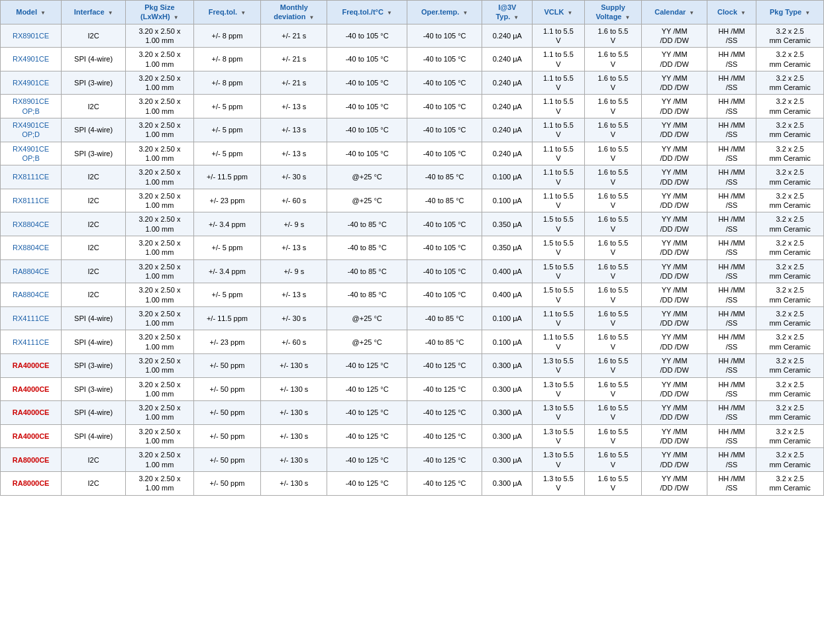 The image size is (824, 644). I want to click on cell-freqtoltemp: -40 to 105 °C, so click(367, 83).